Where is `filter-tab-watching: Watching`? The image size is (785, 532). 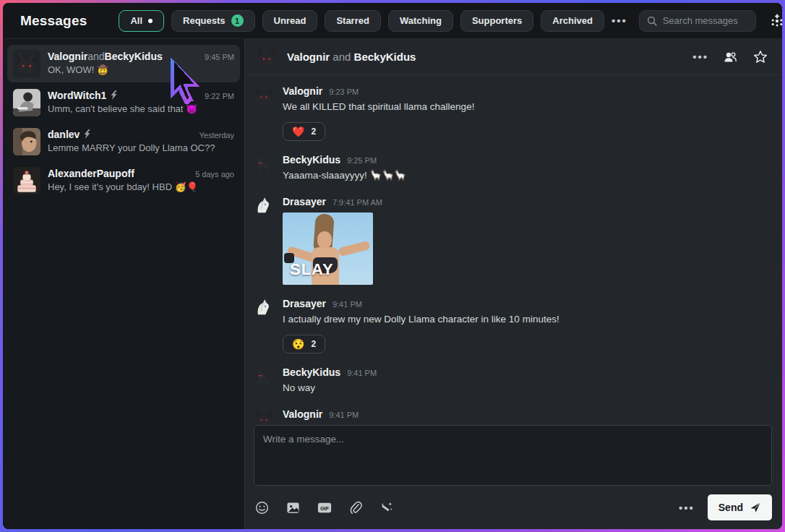 filter-tab-watching: Watching is located at coordinates (421, 21).